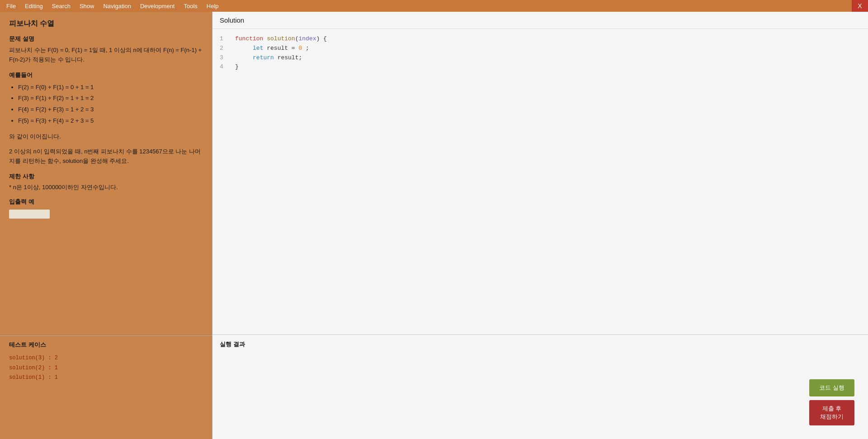 The height and width of the screenshot is (439, 868). What do you see at coordinates (110, 99) in the screenshot?
I see `example-2: F(3) = F(1) + F(2) = 1 + 1 = 2` at bounding box center [110, 99].